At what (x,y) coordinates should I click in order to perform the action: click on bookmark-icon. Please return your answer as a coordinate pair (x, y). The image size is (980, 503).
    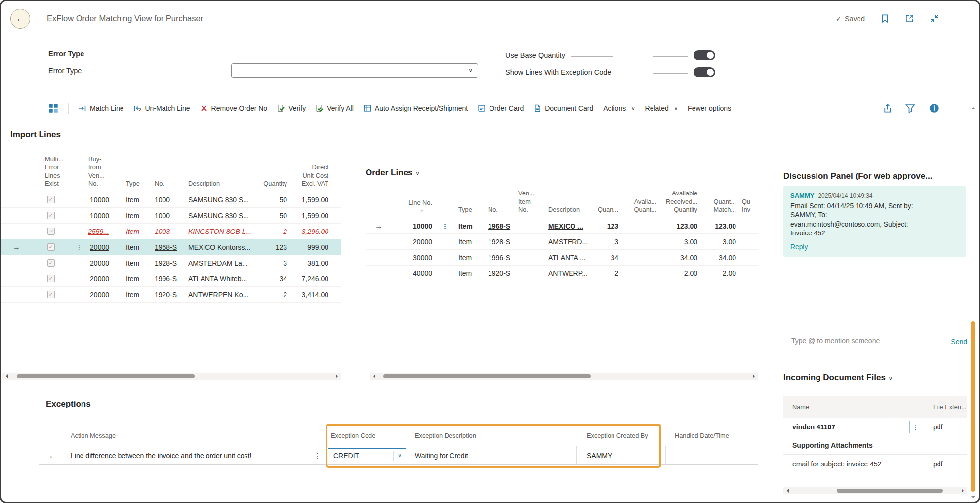
    Looking at the image, I should click on (885, 19).